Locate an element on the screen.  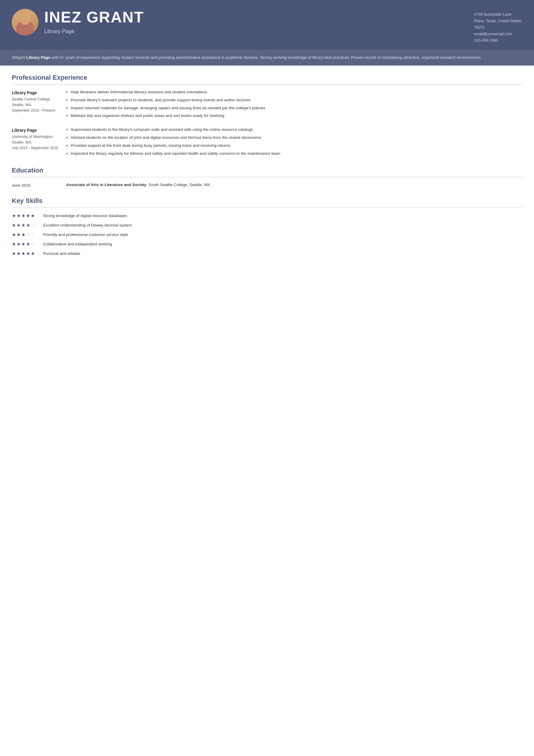
summary-text-after: with 5+ years of experience supporting s… is located at coordinates (266, 57).